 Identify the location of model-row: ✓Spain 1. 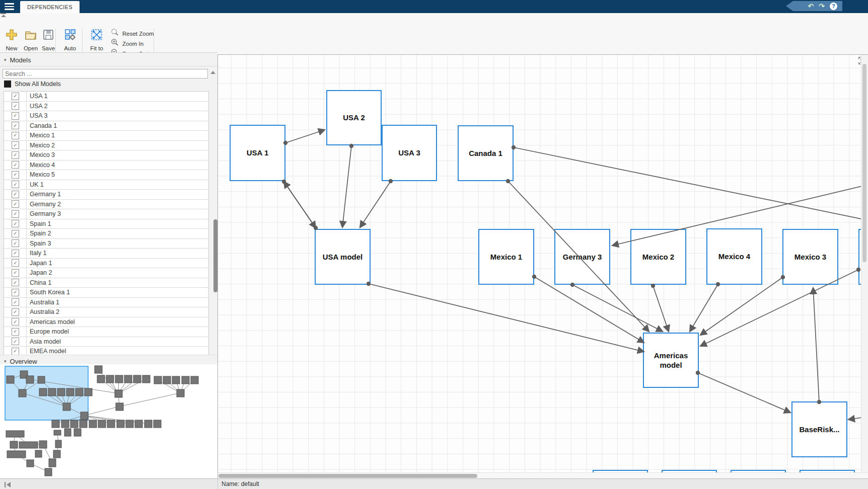
(106, 224).